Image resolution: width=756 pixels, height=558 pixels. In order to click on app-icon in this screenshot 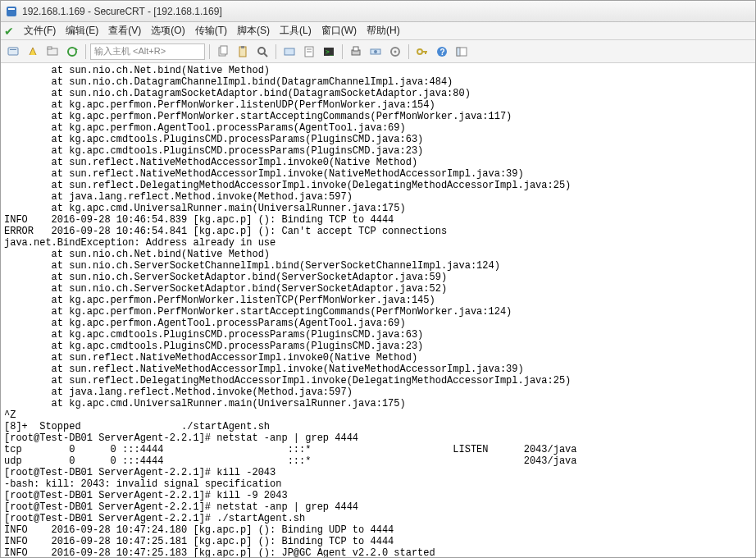, I will do `click(11, 11)`.